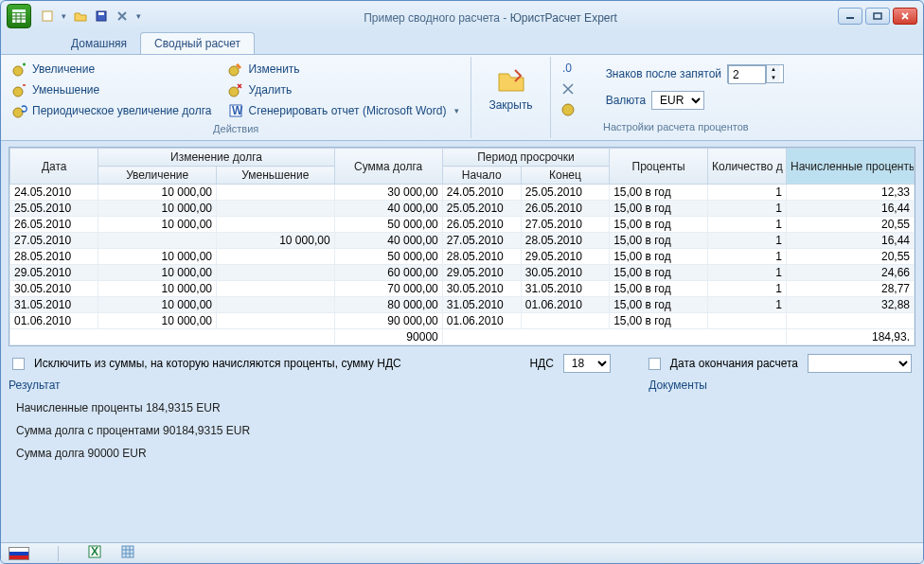 This screenshot has width=924, height=564. Describe the element at coordinates (678, 100) in the screenshot. I see `currency-select: EUR` at that location.